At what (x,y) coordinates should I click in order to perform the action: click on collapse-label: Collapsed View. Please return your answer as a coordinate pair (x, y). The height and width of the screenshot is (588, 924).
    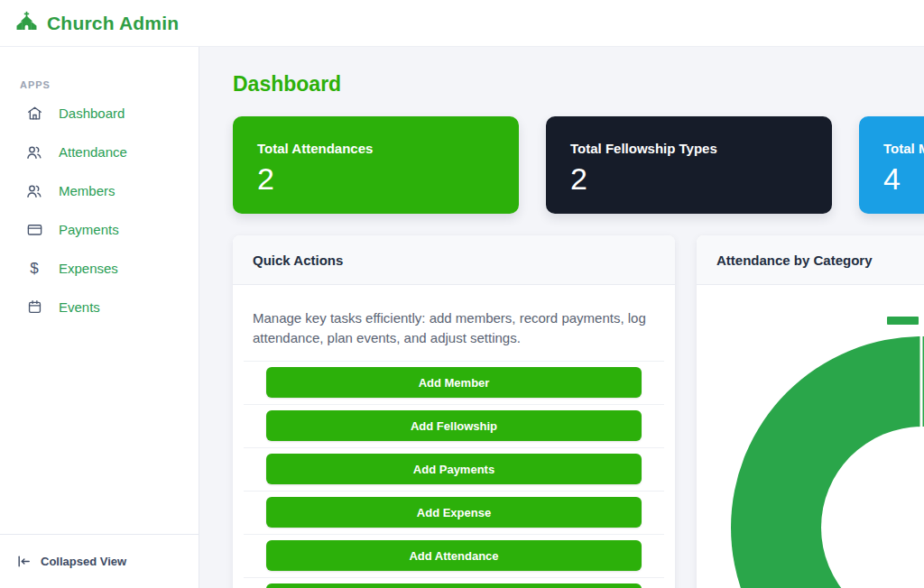
    Looking at the image, I should click on (83, 561).